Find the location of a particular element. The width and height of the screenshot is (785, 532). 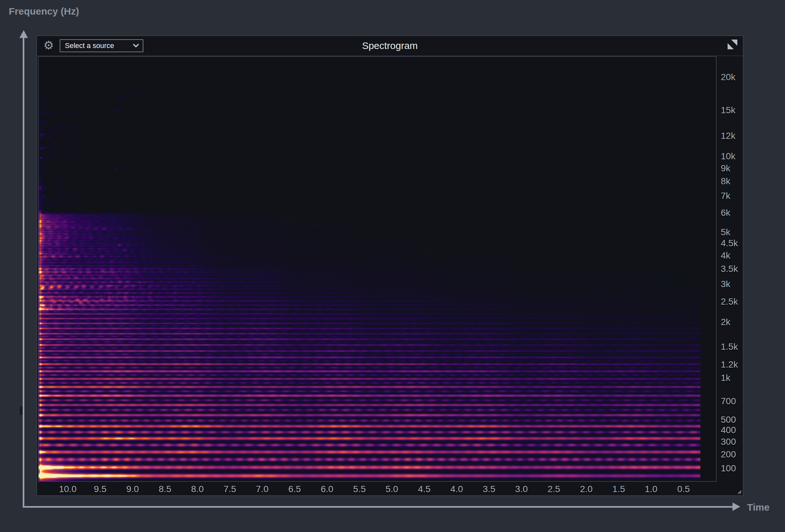

y-axis-title: Frequency (Hz) is located at coordinates (44, 11).